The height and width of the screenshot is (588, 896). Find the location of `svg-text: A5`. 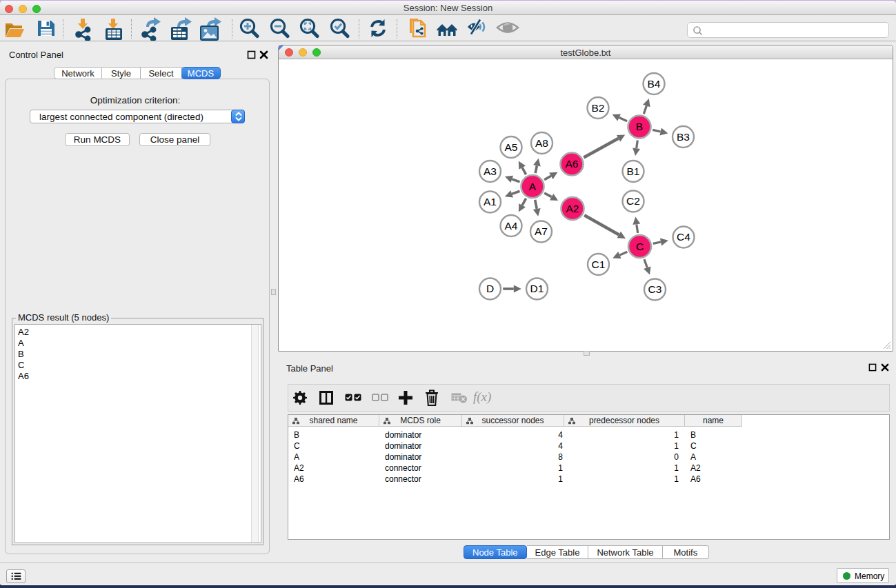

svg-text: A5 is located at coordinates (512, 148).